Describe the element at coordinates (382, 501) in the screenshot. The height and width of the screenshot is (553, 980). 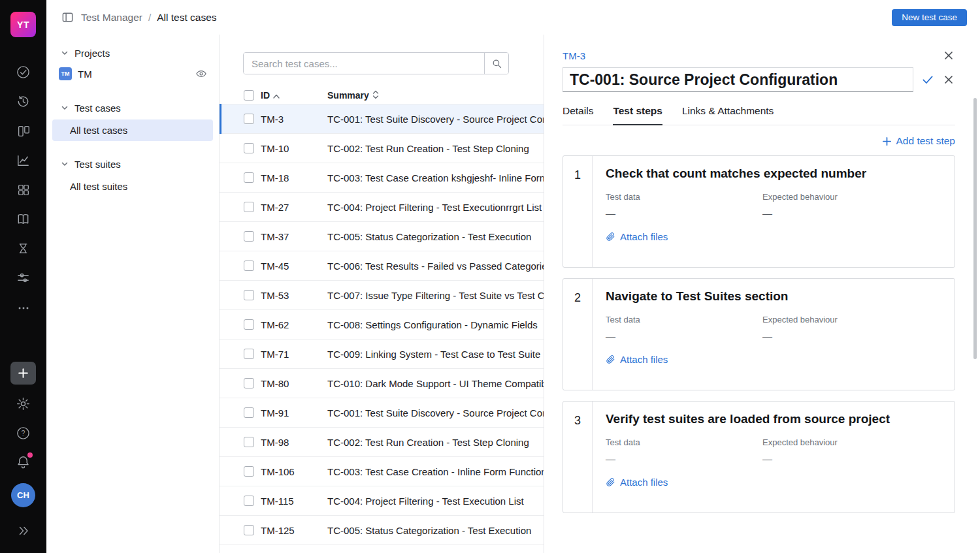
I see `table-row: TM-115TC-004: Project Filtering - Test E…` at that location.